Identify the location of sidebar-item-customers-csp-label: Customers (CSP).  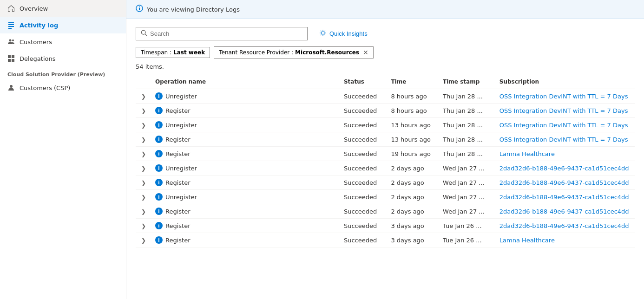
(45, 88).